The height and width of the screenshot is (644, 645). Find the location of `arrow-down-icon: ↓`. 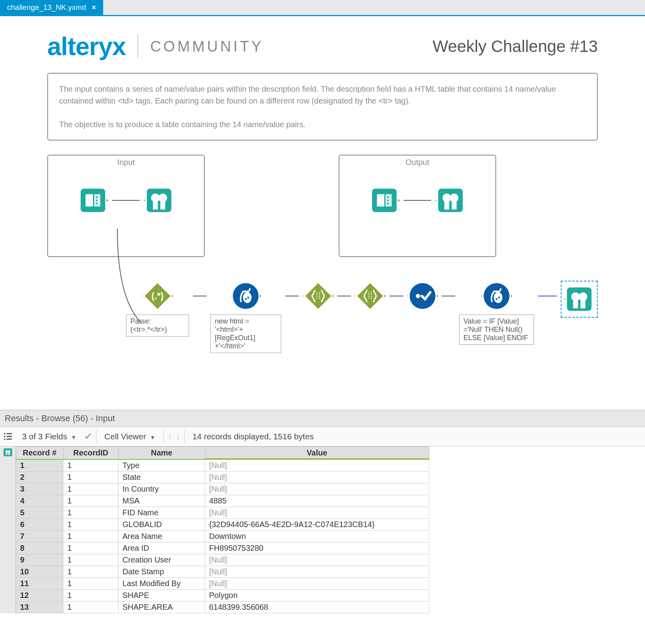

arrow-down-icon: ↓ is located at coordinates (178, 437).